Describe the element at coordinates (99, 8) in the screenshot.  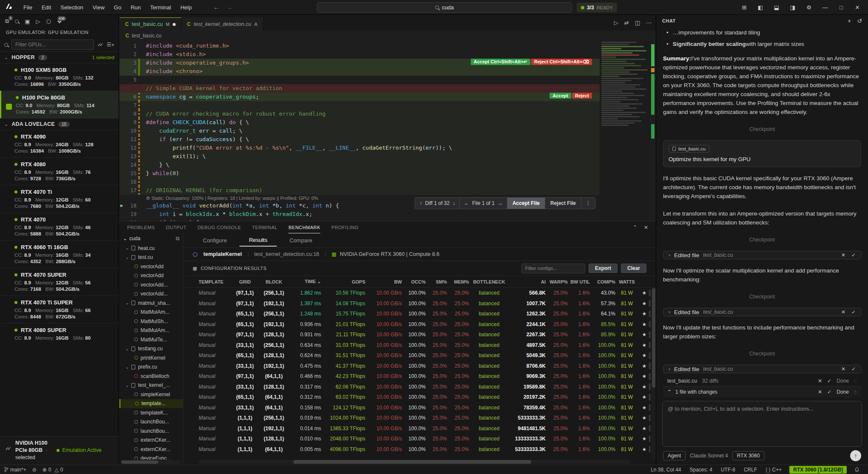
I see `menu-view: View` at that location.